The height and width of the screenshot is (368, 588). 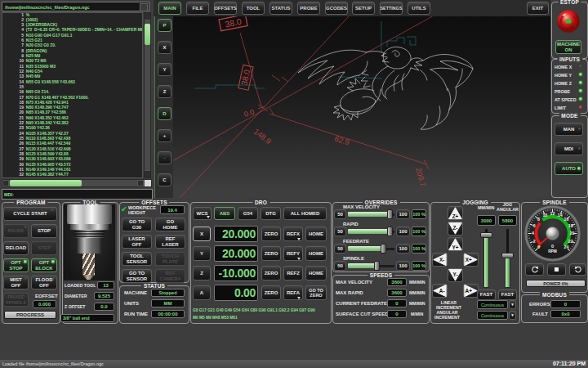 What do you see at coordinates (534, 226) in the screenshot?
I see `svg-text: 6` at bounding box center [534, 226].